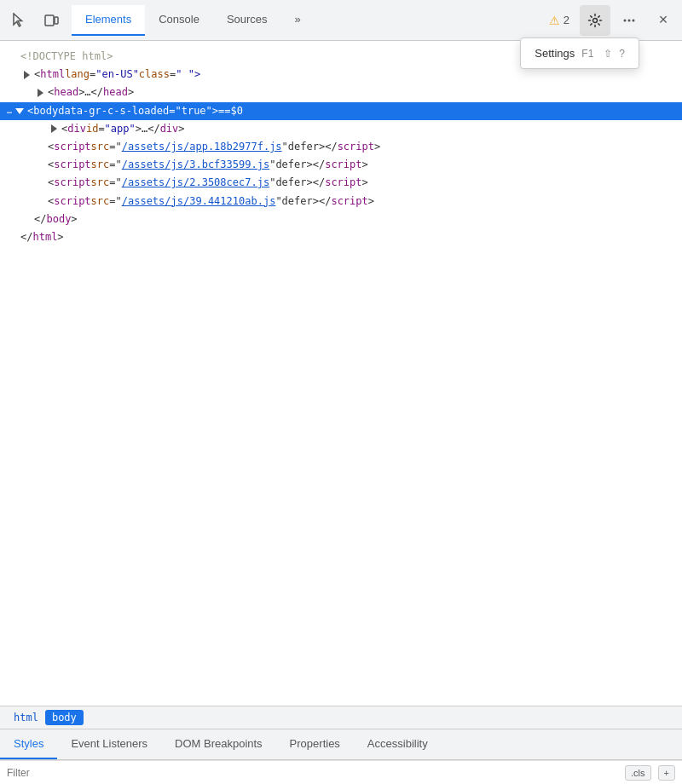  Describe the element at coordinates (341, 220) in the screenshot. I see `dom-line-body-close: </body>` at that location.